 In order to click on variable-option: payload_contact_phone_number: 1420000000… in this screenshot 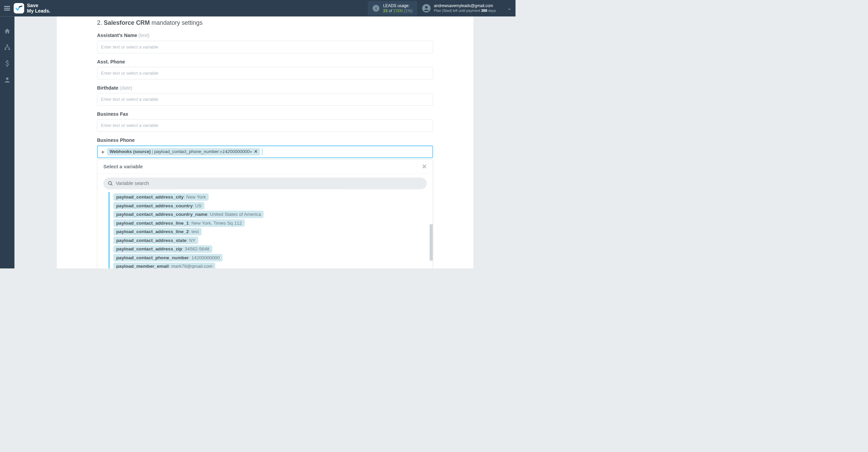, I will do `click(273, 258)`.